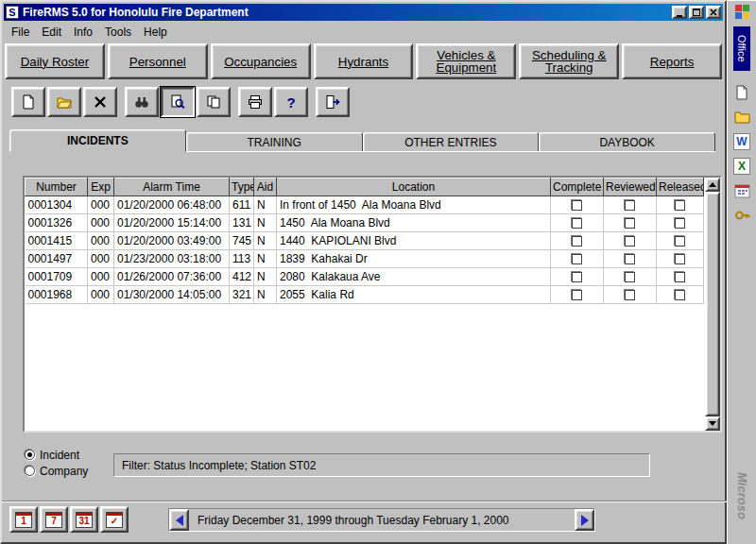 This screenshot has height=544, width=756. What do you see at coordinates (365, 206) in the screenshot?
I see `table-row: 0001304 000 01/20/2000 06:48:00 611 N In…` at bounding box center [365, 206].